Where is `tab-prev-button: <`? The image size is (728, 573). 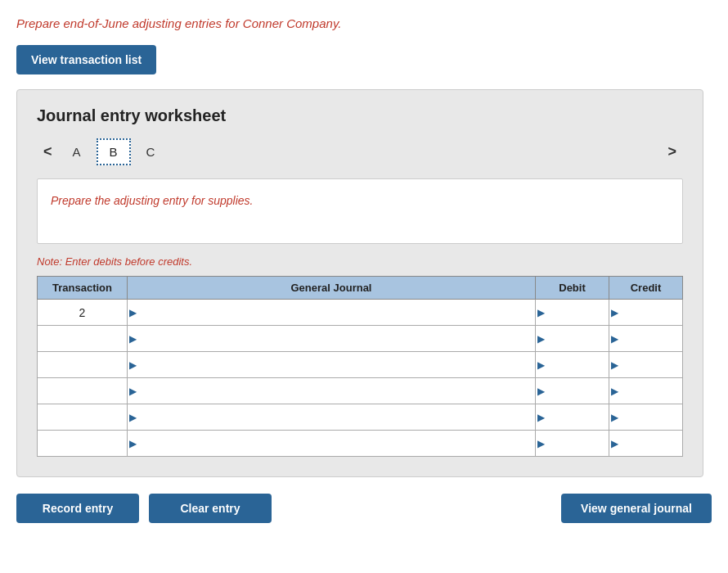 tab-prev-button: < is located at coordinates (47, 152).